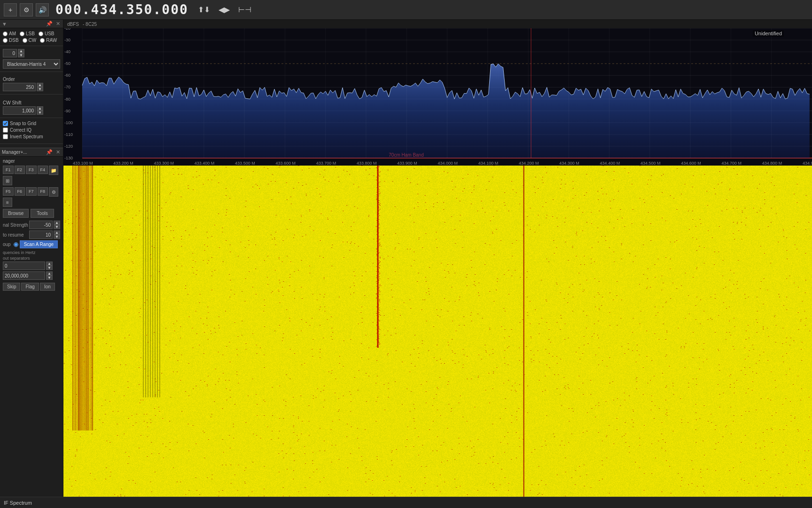 This screenshot has height=508, width=812. What do you see at coordinates (26, 10) in the screenshot?
I see `gear-button: ⚙` at bounding box center [26, 10].